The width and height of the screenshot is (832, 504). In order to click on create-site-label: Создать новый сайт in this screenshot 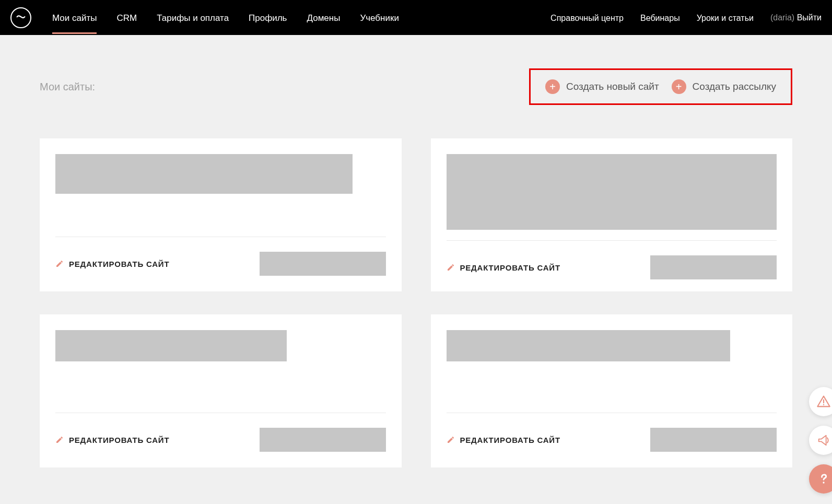, I will do `click(613, 87)`.